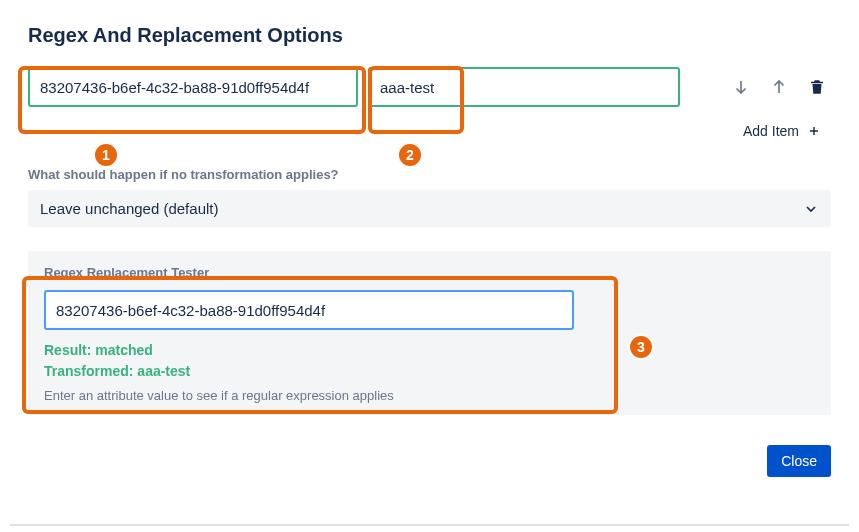  What do you see at coordinates (129, 208) in the screenshot?
I see `no-transform-value: Leave unchanged (default)` at bounding box center [129, 208].